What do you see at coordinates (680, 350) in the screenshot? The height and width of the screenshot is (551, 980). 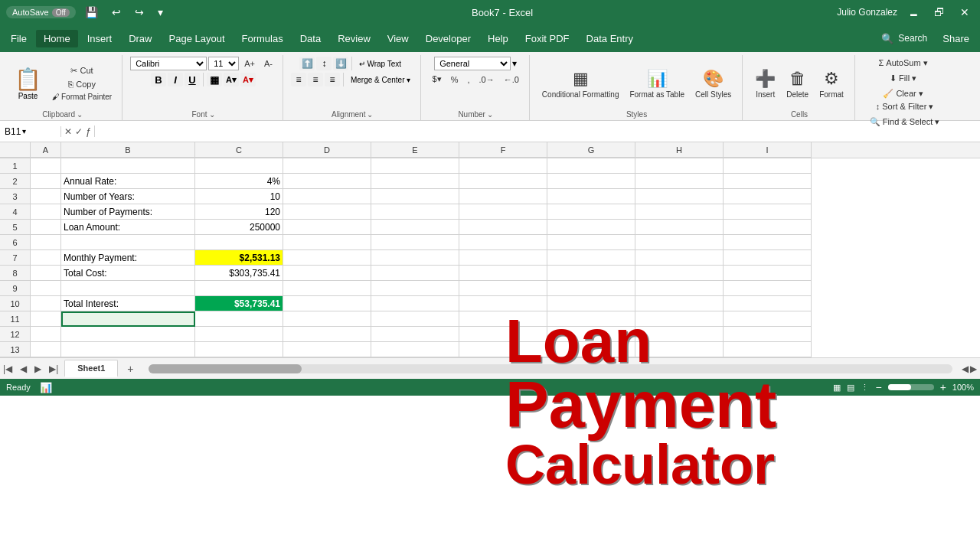 I see `cell-h13` at bounding box center [680, 350].